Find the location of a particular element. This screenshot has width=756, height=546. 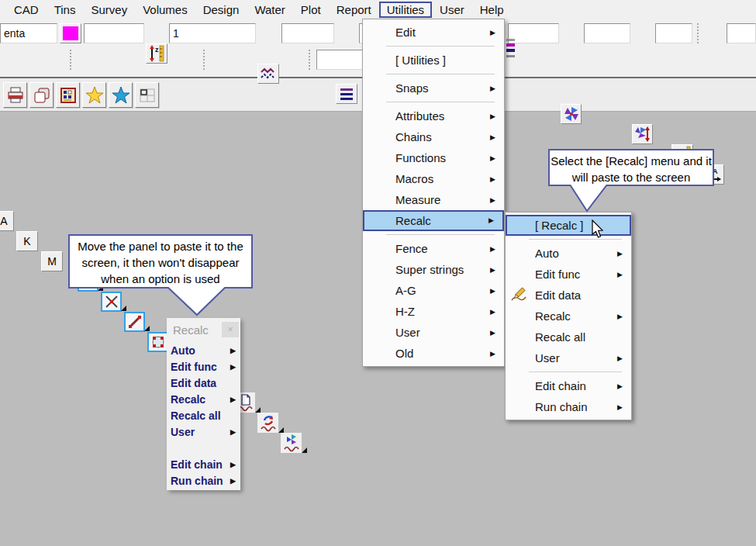

panel-item-edit-chain: Edit chain▶ is located at coordinates (203, 465).